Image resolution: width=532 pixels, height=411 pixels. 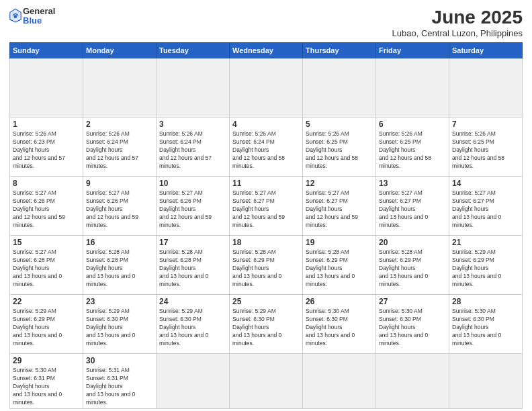 What do you see at coordinates (266, 51) in the screenshot?
I see `calendar-day-header: Wednesday` at bounding box center [266, 51].